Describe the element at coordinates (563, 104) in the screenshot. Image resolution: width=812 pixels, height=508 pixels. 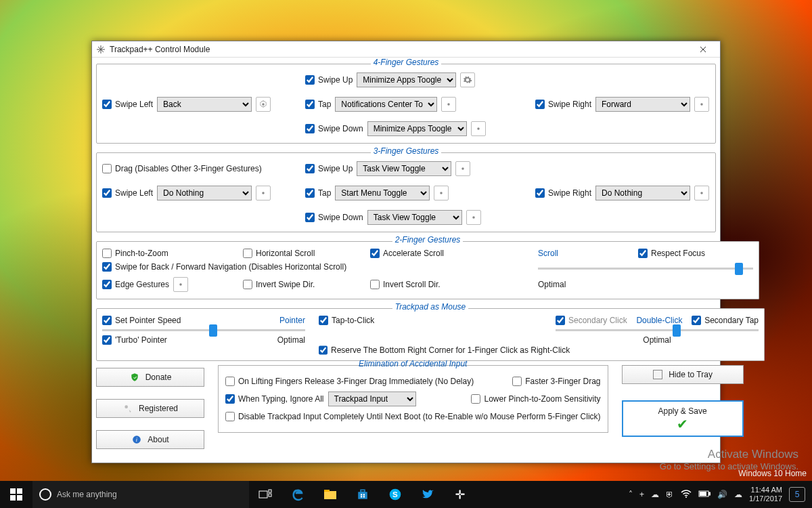
I see `chk-4f-swiperight: Swipe Right` at that location.